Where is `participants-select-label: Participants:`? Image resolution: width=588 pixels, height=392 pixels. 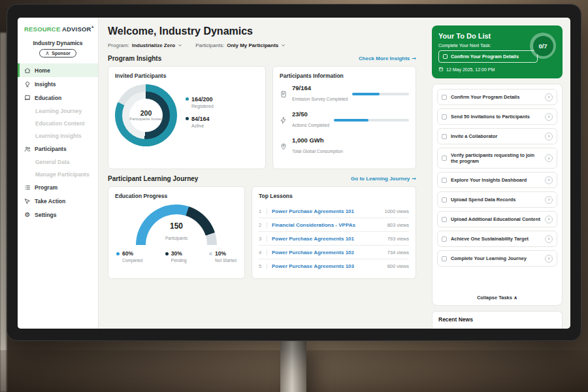 participants-select-label: Participants: is located at coordinates (210, 46).